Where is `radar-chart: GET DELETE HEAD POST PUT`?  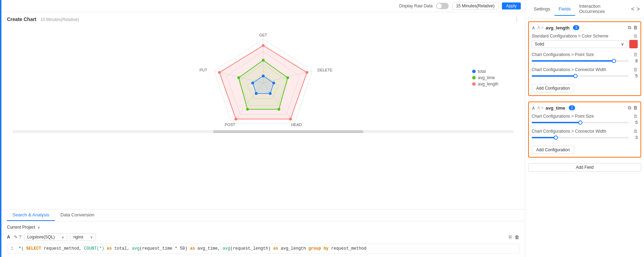 radar-chart: GET DELETE HEAD POST PUT is located at coordinates (263, 78).